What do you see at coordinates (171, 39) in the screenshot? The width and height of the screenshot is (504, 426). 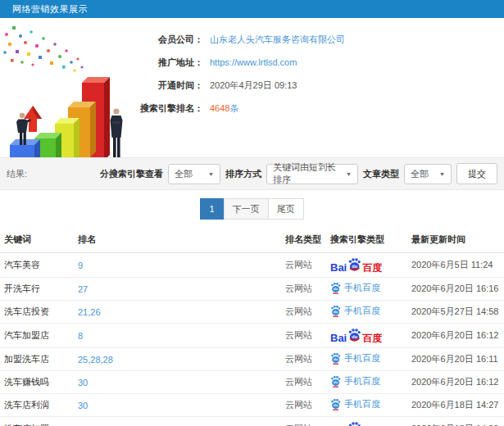 I see `member-company-label: 会员公司：` at bounding box center [171, 39].